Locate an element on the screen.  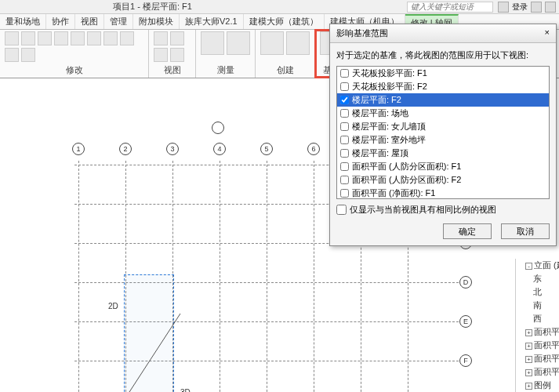
tree-item: 北 is located at coordinates (538, 292).